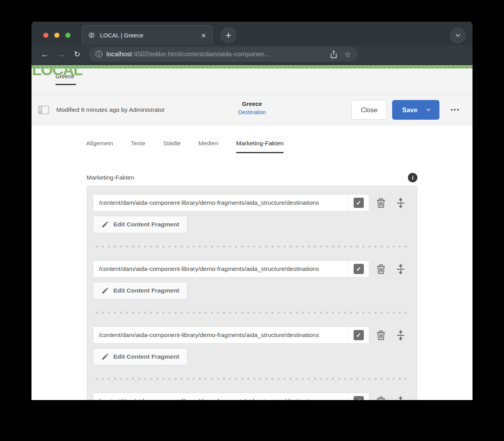 This screenshot has width=504, height=441. Describe the element at coordinates (45, 54) in the screenshot. I see `back-icon: ←` at that location.